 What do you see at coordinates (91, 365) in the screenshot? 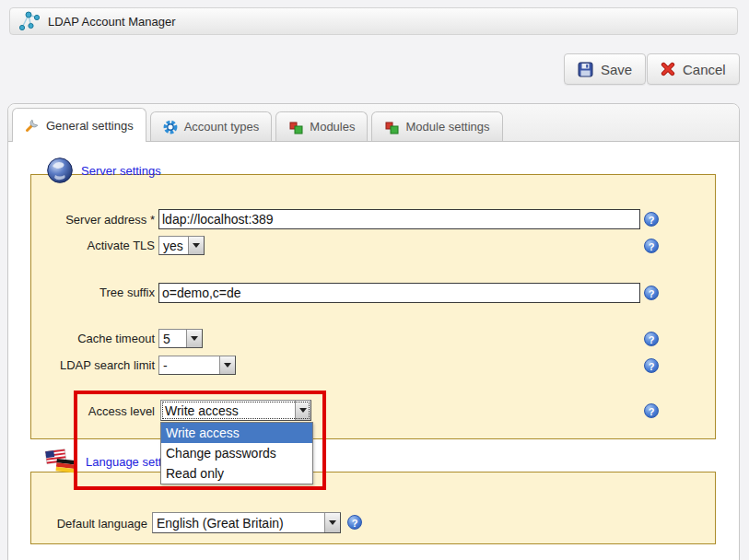
I see `ldap-search-limit-label: LDAP search limit` at bounding box center [91, 365].